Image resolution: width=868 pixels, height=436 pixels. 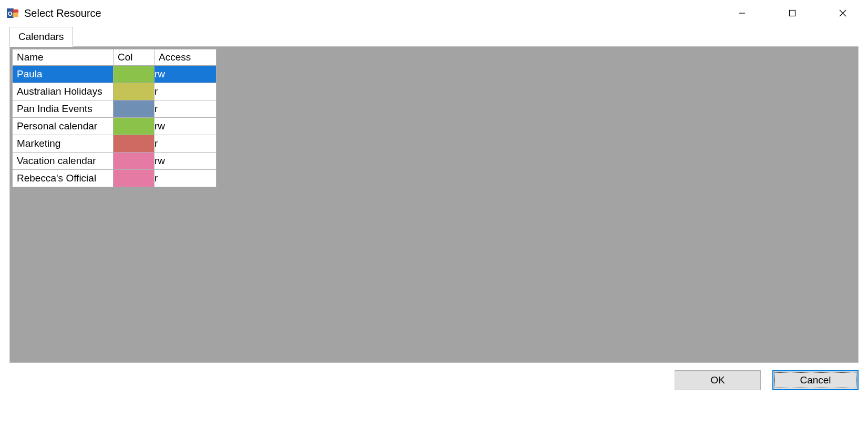 What do you see at coordinates (63, 92) in the screenshot?
I see `cell-name: Australian Holidays` at bounding box center [63, 92].